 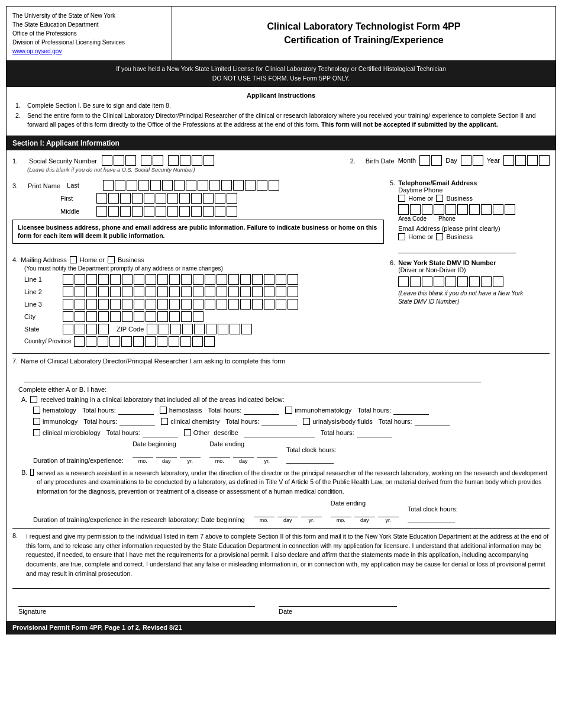 I want to click on begin-day-input-b, so click(x=288, y=513).